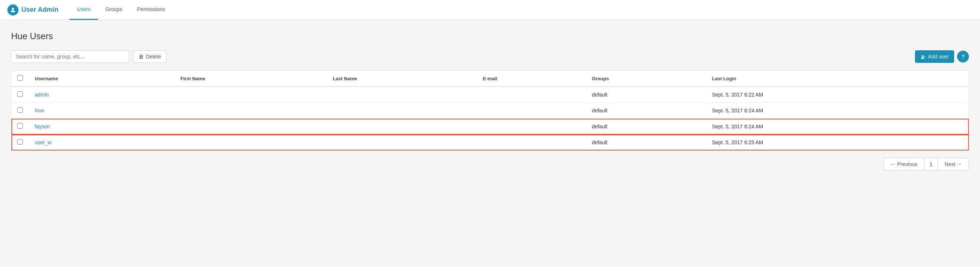  What do you see at coordinates (102, 111) in the screenshot?
I see `row-username: hive` at bounding box center [102, 111].